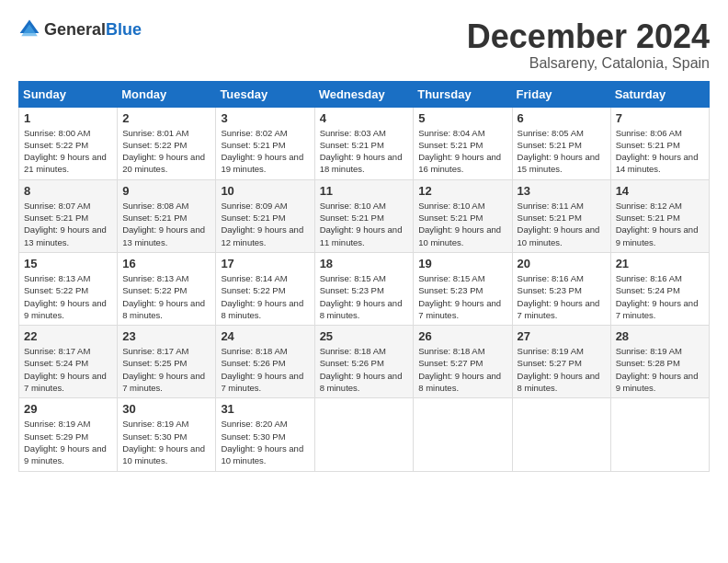 This screenshot has height=563, width=728. I want to click on day-number: 21, so click(660, 263).